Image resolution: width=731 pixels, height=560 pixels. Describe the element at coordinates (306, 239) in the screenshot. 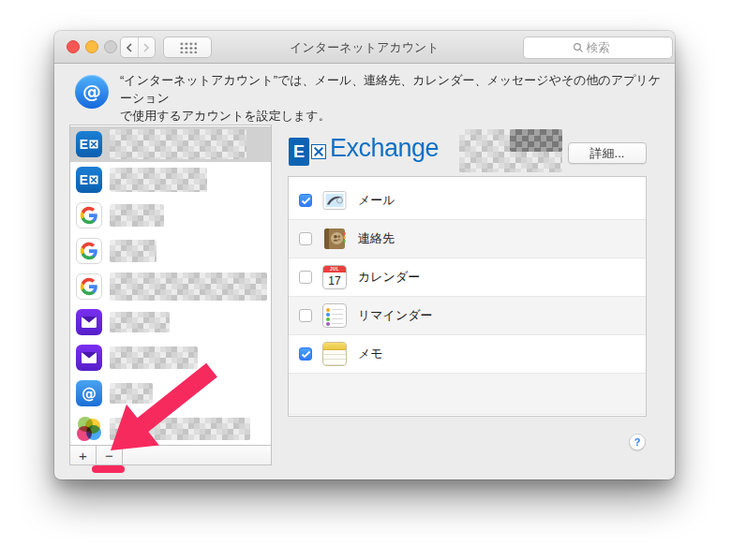

I see `contacts-checkbox` at that location.